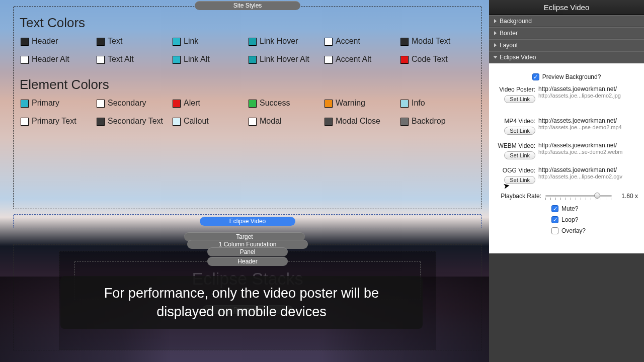  What do you see at coordinates (134, 121) in the screenshot?
I see `color-swatch: Secondary Text` at bounding box center [134, 121].